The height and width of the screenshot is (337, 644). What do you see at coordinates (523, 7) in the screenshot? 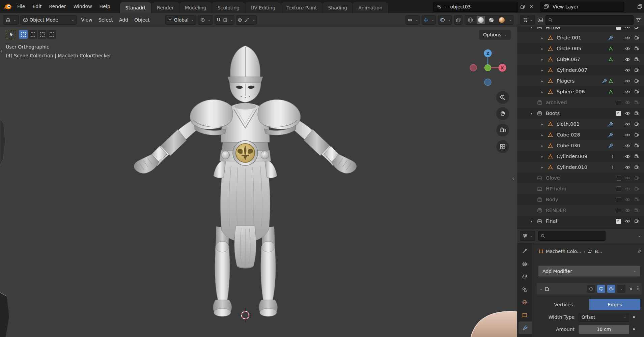
I see `new-scene-button` at bounding box center [523, 7].